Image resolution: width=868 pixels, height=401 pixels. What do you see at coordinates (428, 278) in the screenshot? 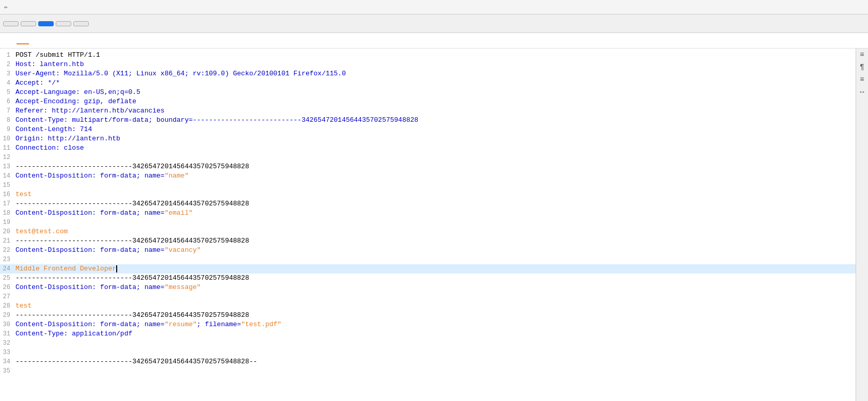
I see `table-row: 25-----------------------------342654720…` at bounding box center [428, 278].